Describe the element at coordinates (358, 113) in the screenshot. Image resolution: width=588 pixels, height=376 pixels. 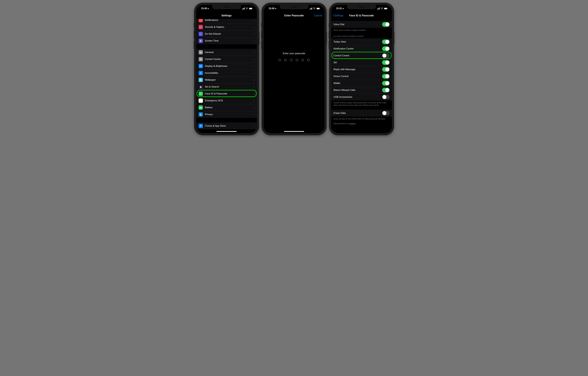
I see `row-label: Erase Data` at that location.